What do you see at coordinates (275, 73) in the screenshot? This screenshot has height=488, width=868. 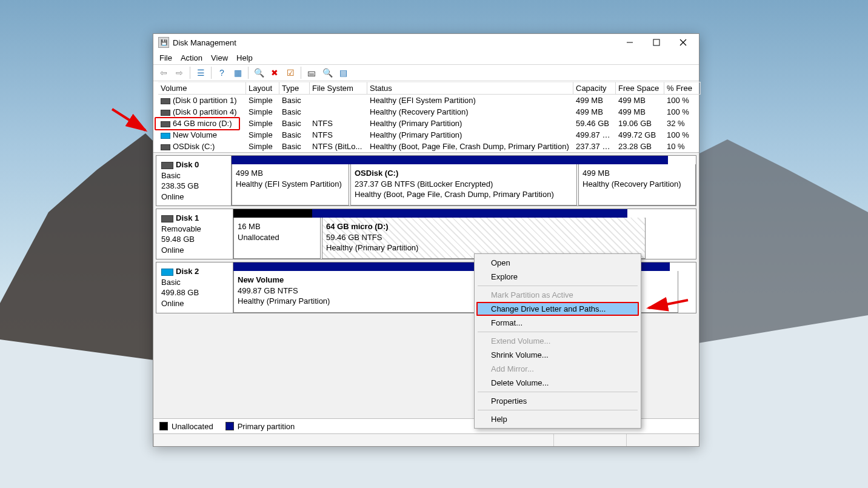 I see `delete-button: ✖` at bounding box center [275, 73].